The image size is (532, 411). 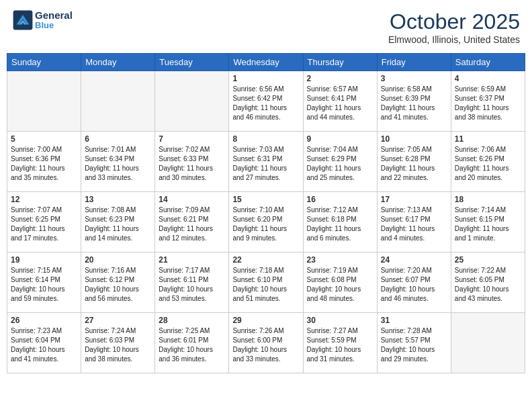 What do you see at coordinates (340, 345) in the screenshot?
I see `day-info: Sunrise: 7:27 AMSunset: 5:59 PMDaylight:…` at bounding box center [340, 345].